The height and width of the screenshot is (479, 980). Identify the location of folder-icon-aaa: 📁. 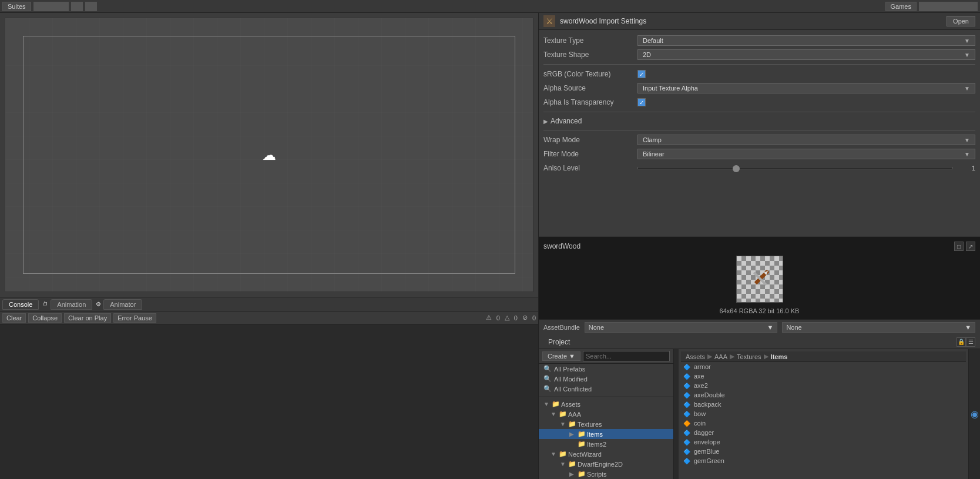
(563, 414).